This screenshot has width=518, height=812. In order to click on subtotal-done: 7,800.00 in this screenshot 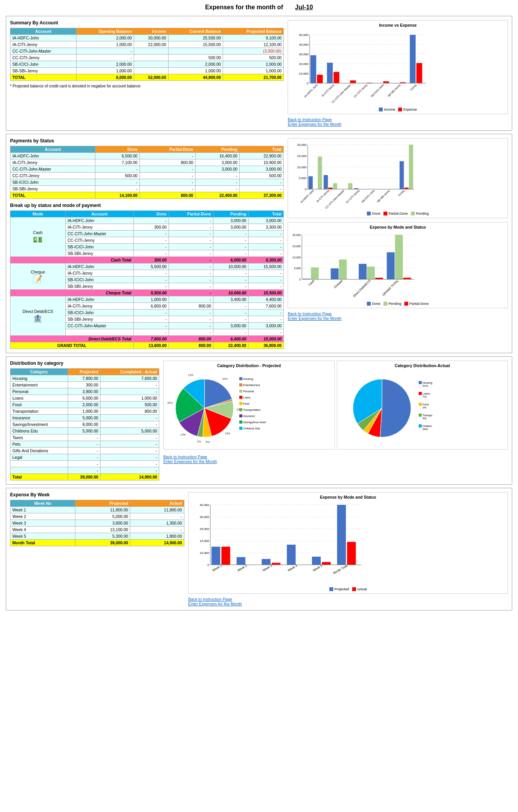, I will do `click(151, 339)`.